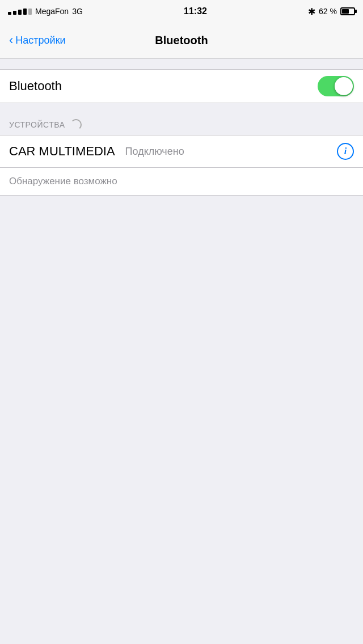 The width and height of the screenshot is (363, 644). I want to click on signal-dots, so click(20, 11).